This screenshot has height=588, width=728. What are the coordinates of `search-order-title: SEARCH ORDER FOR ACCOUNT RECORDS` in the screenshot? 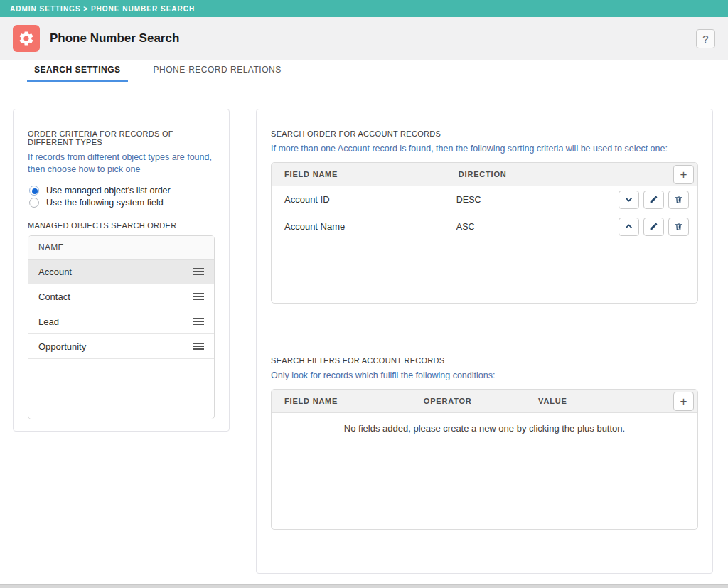 It's located at (485, 134).